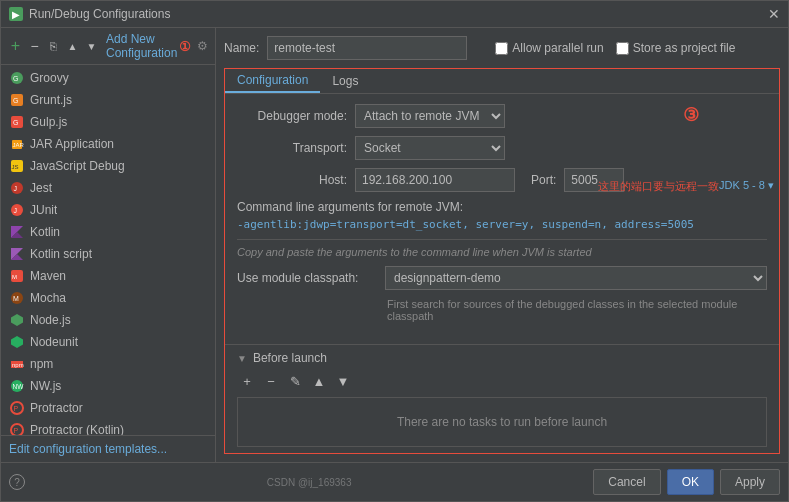  What do you see at coordinates (61, 254) in the screenshot?
I see `sidebar-item-label: Kotlin script` at bounding box center [61, 254].